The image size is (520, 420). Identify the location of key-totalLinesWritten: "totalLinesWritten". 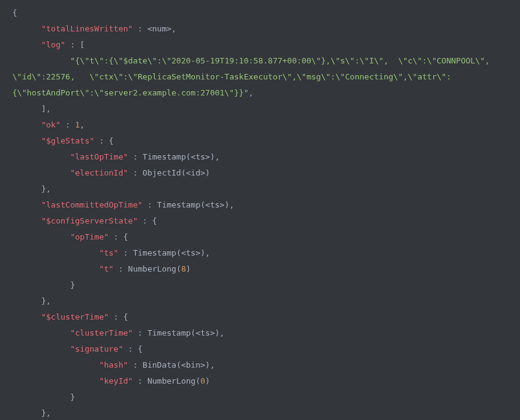
(87, 28).